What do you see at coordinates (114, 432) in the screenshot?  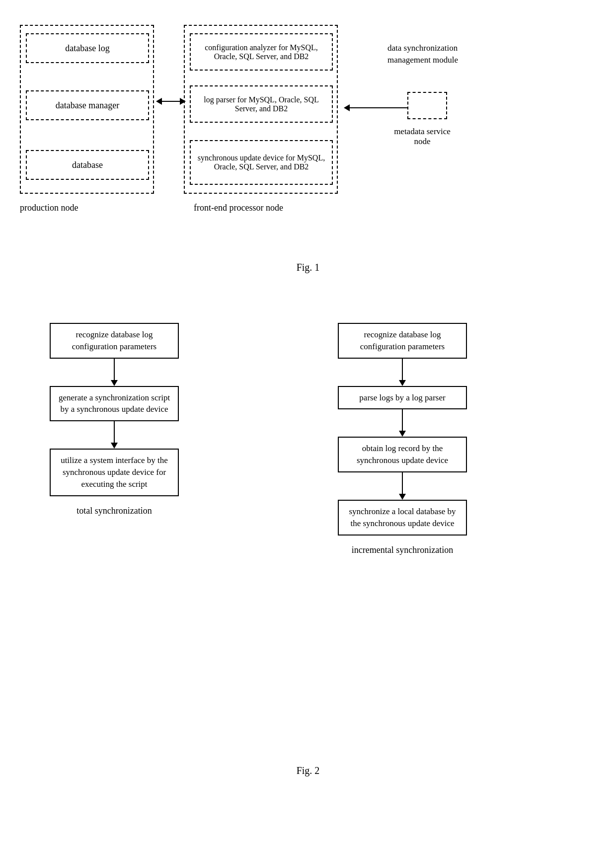 I see `v-line-2-icon` at bounding box center [114, 432].